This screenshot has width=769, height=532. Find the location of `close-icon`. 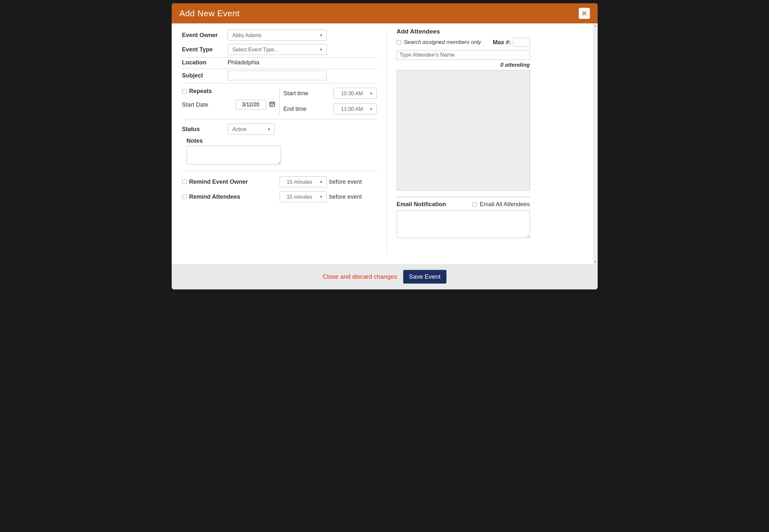

close-icon is located at coordinates (584, 13).